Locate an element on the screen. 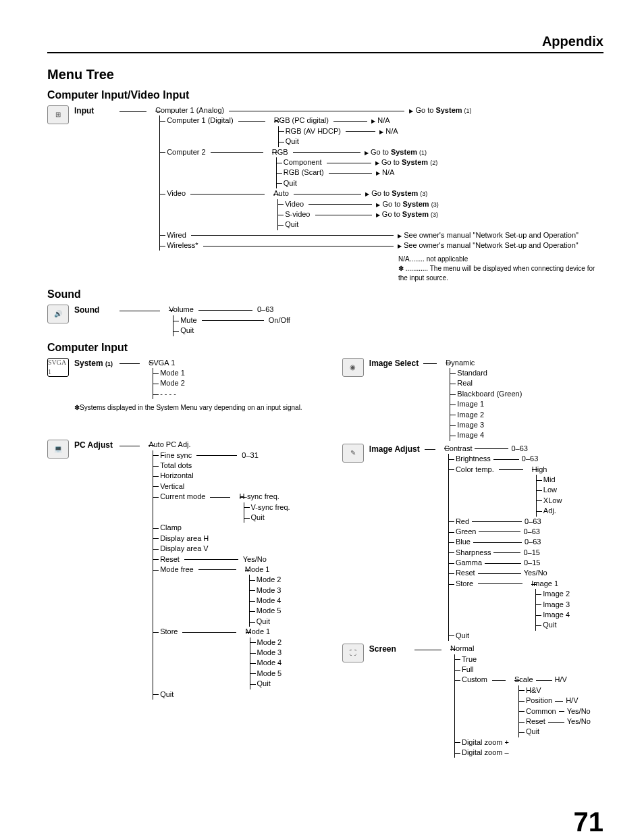 Image resolution: width=644 pixels, height=834 pixels. ia-reset: Reset is located at coordinates (466, 573).